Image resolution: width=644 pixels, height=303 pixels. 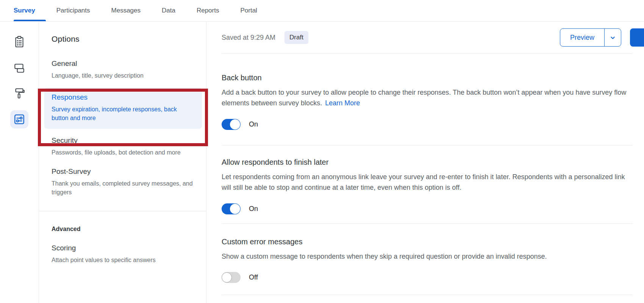 What do you see at coordinates (123, 147) in the screenshot?
I see `options-item-security: Security Passwords, file uploads, bot de…` at bounding box center [123, 147].